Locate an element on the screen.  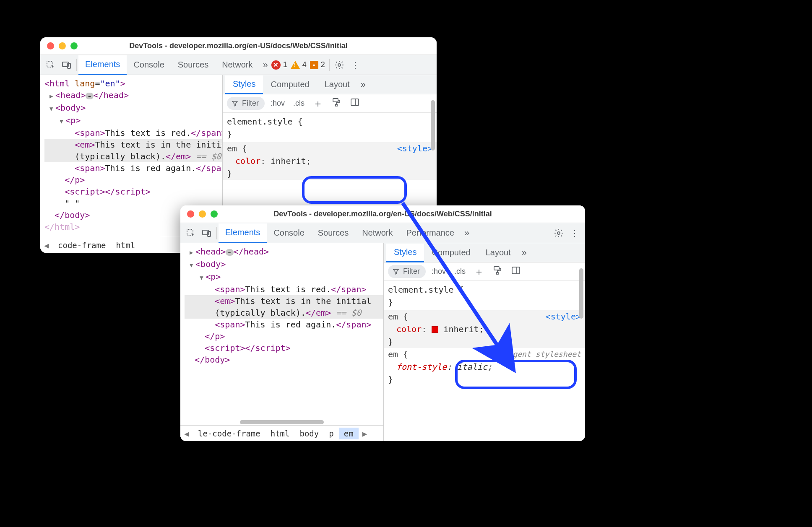
breadcrumb-item: le-code-frame is located at coordinates (229, 434).